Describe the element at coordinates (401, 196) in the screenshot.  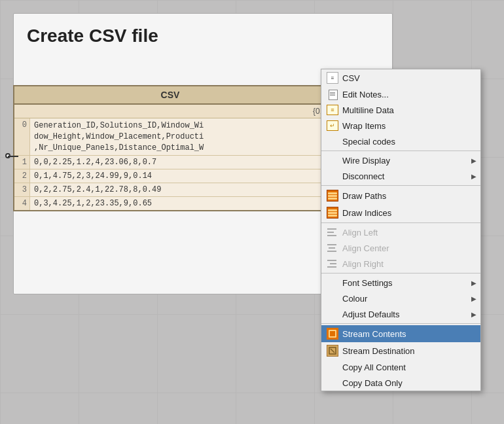
I see `menu-item-draw-paths: Draw Paths` at that location.